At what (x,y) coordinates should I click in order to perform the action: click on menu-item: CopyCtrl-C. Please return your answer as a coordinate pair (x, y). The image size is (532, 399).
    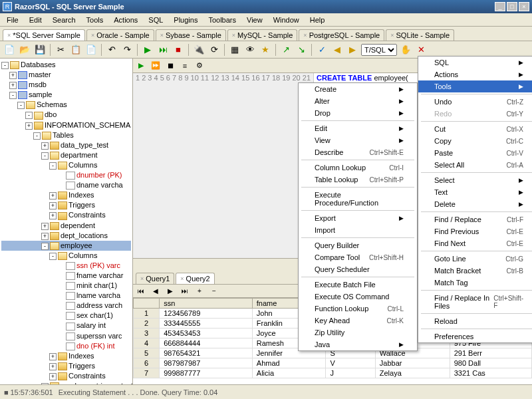
    Looking at the image, I should click on (475, 141).